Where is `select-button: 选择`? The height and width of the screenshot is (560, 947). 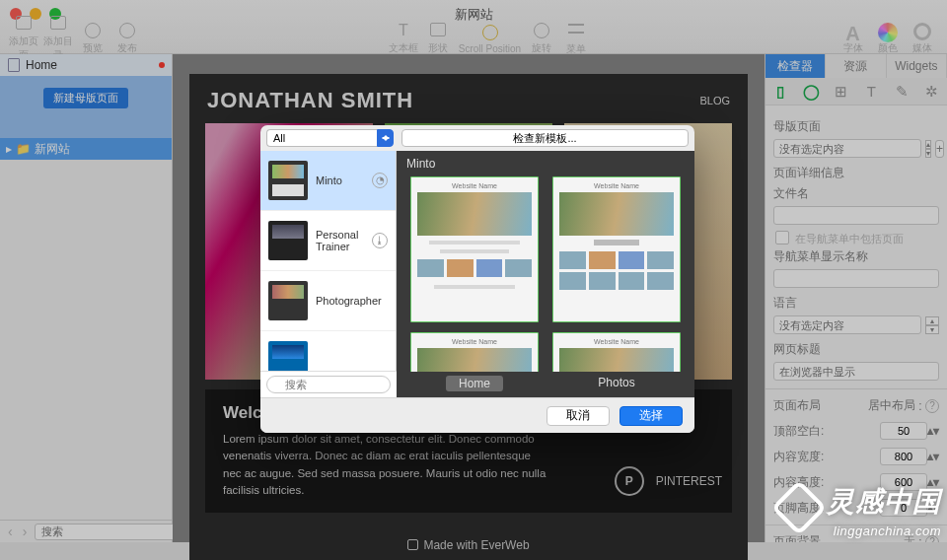
select-button: 选择 is located at coordinates (651, 416).